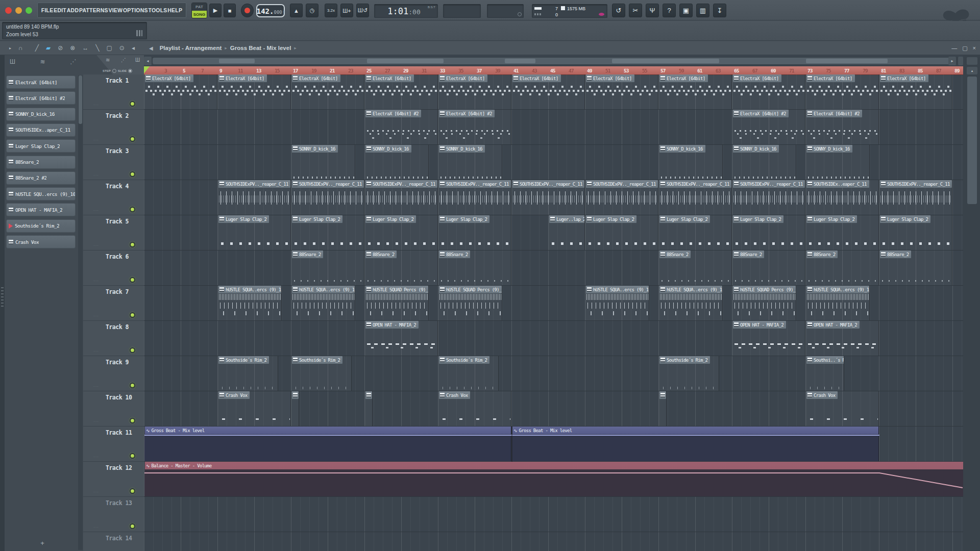  Describe the element at coordinates (81, 313) in the screenshot. I see `picker-scrollbar` at that location.